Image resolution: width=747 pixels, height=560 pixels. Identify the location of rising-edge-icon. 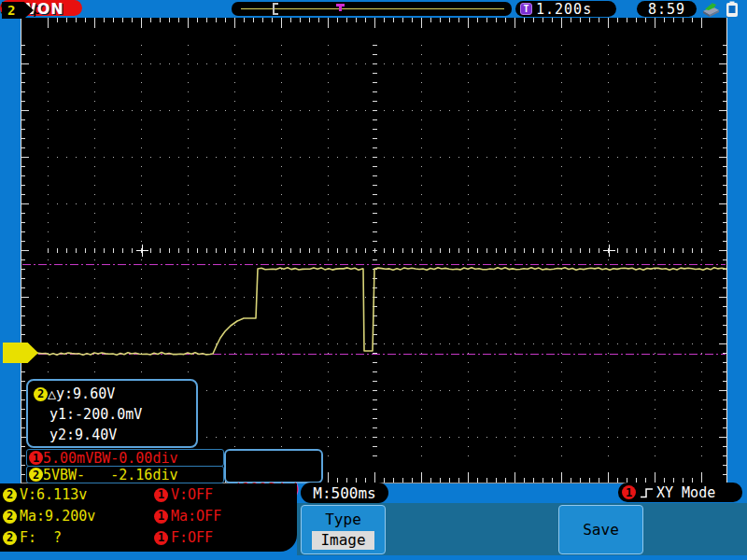
(646, 493).